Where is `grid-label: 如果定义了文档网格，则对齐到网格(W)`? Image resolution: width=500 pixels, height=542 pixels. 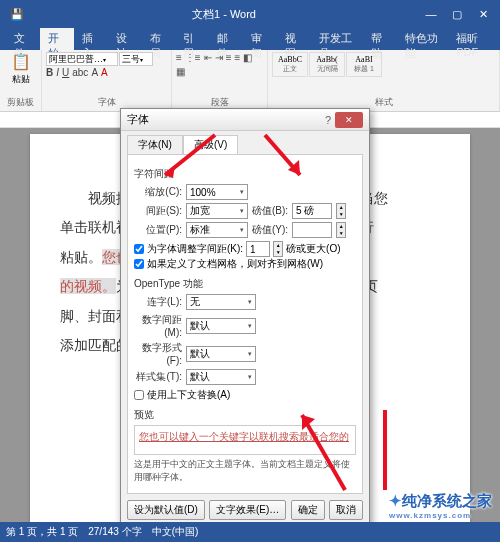 grid-label: 如果定义了文档网格，则对齐到网格(W) is located at coordinates (235, 264).